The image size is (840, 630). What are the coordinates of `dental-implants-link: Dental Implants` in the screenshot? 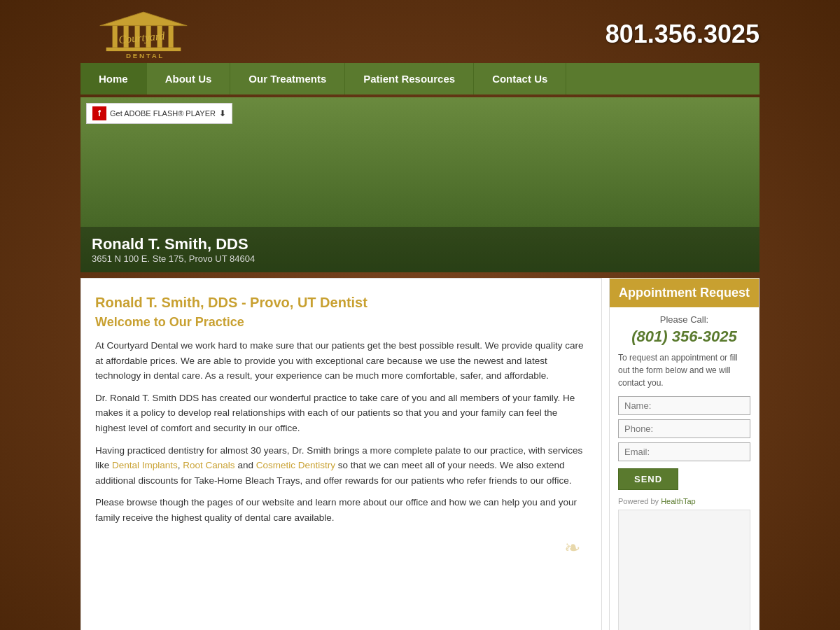 It's located at (145, 465).